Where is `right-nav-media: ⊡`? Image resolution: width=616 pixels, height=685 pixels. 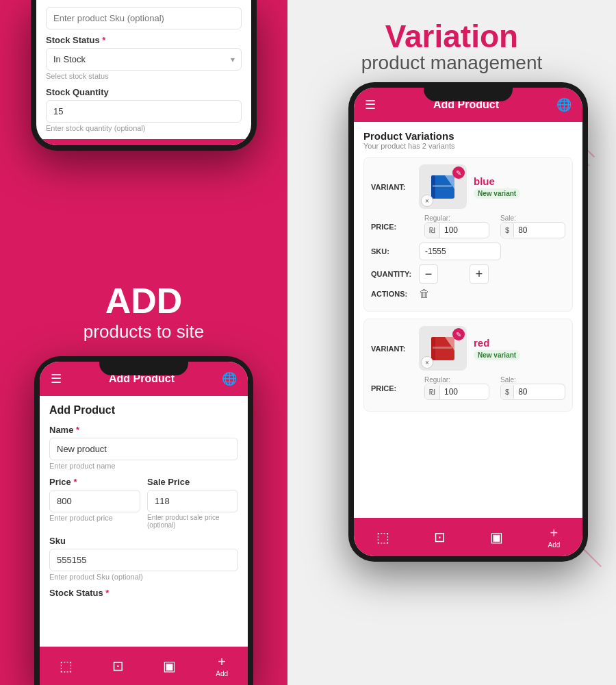 right-nav-media: ⊡ is located at coordinates (439, 537).